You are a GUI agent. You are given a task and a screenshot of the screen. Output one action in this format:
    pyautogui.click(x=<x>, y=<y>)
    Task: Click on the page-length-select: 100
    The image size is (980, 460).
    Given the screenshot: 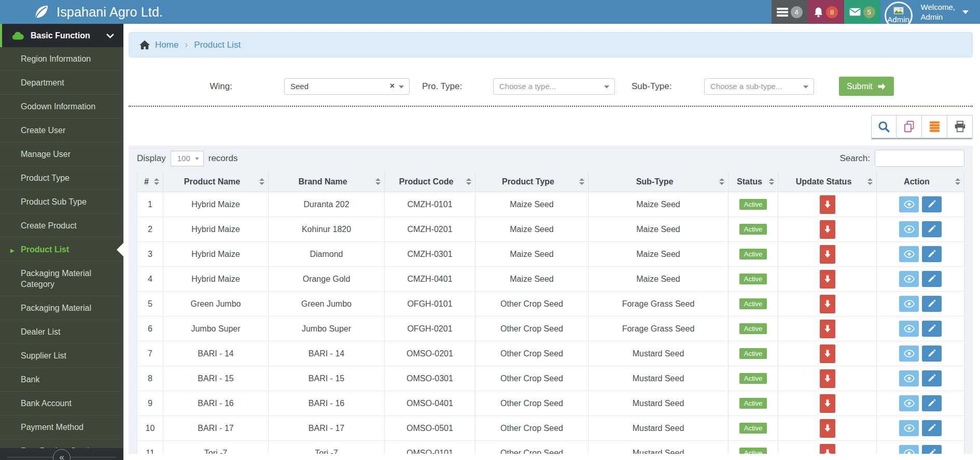 What is the action you would take?
    pyautogui.click(x=187, y=159)
    